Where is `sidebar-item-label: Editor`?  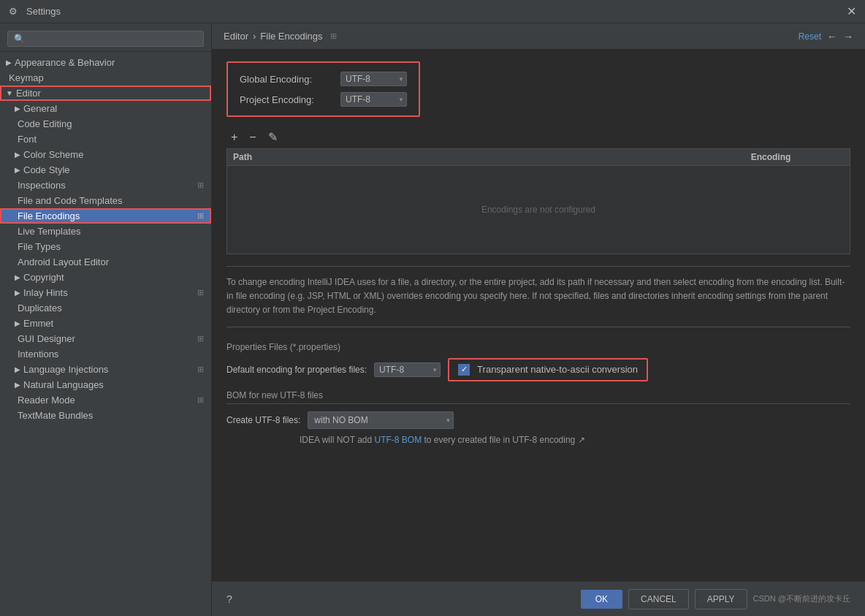
sidebar-item-label: Editor is located at coordinates (28, 94).